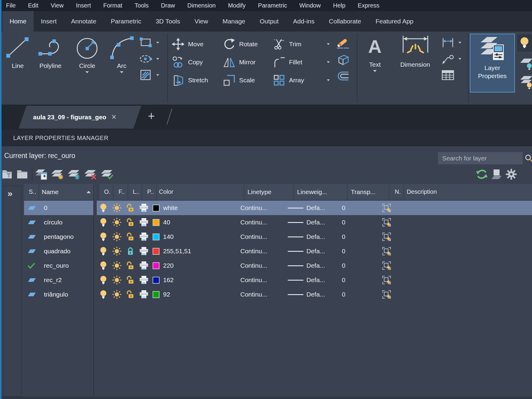 This screenshot has width=532, height=399. What do you see at coordinates (304, 21) in the screenshot?
I see `ribbon-tab-add-ins: Add-ins` at bounding box center [304, 21].